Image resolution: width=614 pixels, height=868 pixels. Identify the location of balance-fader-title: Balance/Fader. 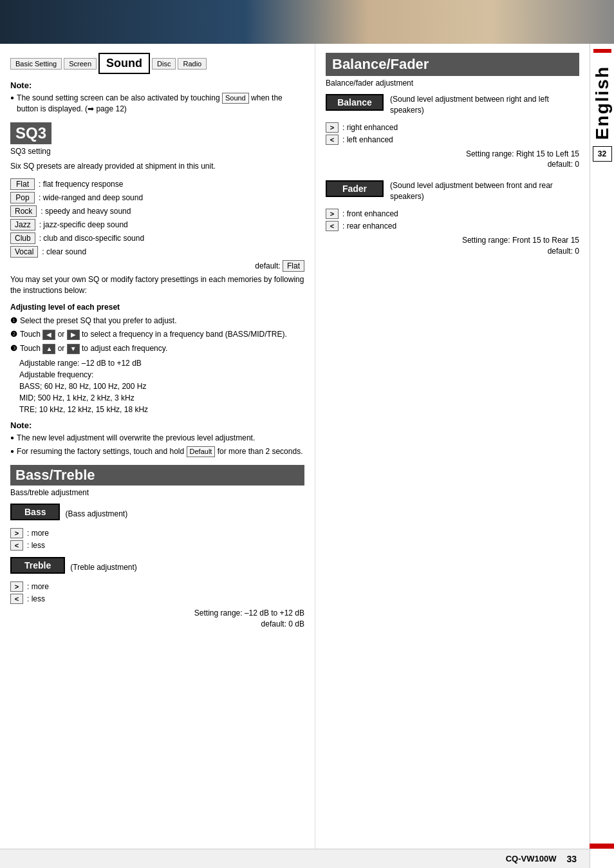
(452, 64).